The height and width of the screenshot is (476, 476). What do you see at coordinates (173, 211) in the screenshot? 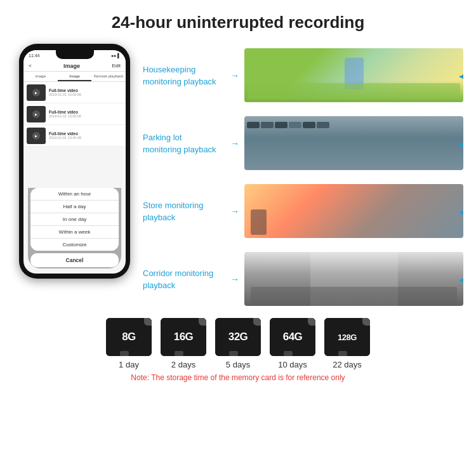
I see `monitoring-text-store: Store monitoringplayback` at bounding box center [173, 211].